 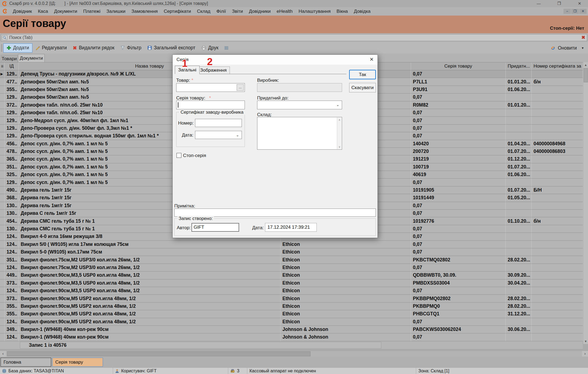 What do you see at coordinates (291, 298) in the screenshot?
I see `table-row: 373..Викрил фиолет.90см,М5 USP2 кол.игла…` at bounding box center [291, 298].